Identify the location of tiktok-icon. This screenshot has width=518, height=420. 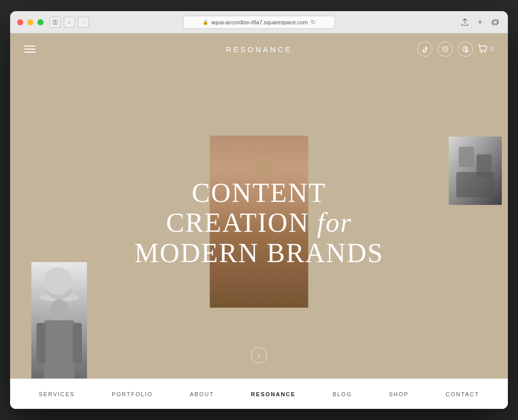
(425, 49).